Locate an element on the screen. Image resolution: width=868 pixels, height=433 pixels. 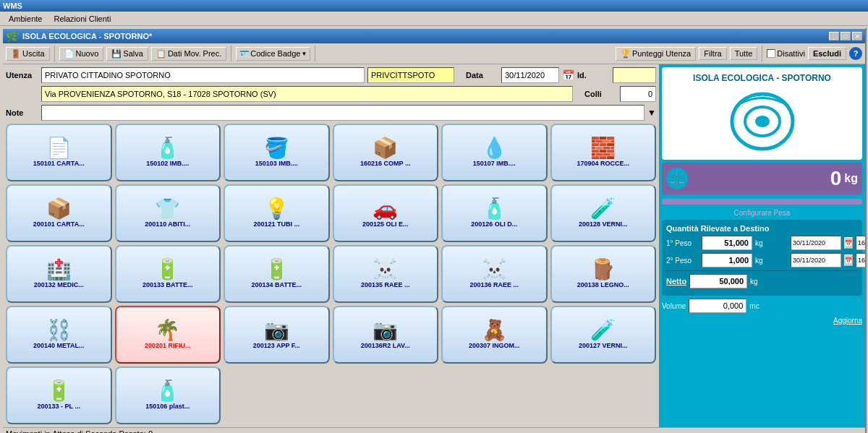
maximize-button: □ is located at coordinates (846, 36).